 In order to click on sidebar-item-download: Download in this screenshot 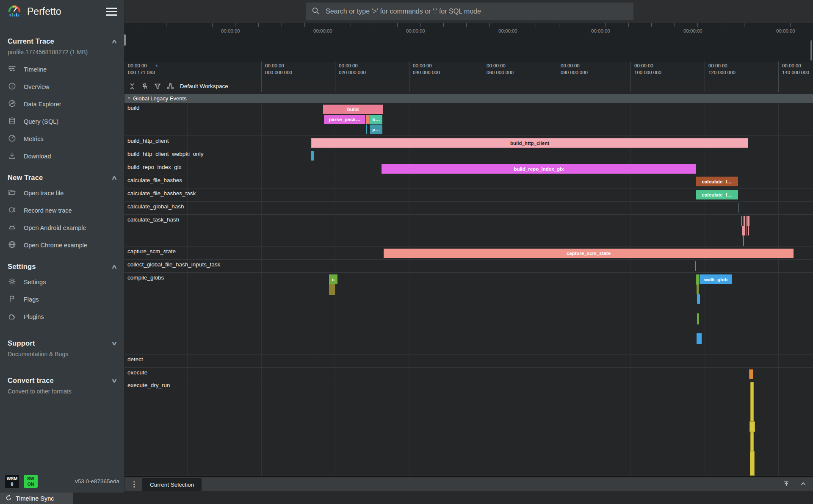, I will do `click(62, 156)`.